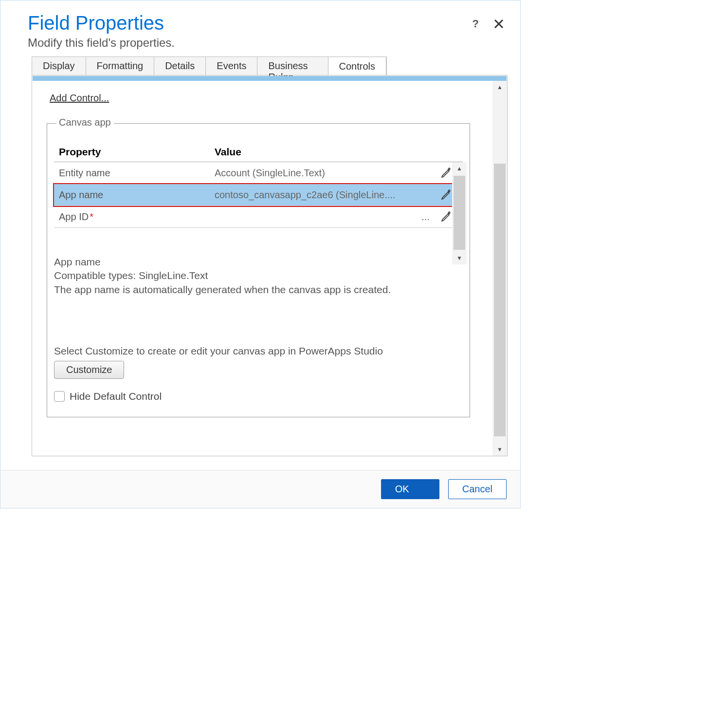 The height and width of the screenshot is (728, 709). What do you see at coordinates (258, 276) in the screenshot?
I see `property-description: App name Compatible types: SingleLine.Te…` at bounding box center [258, 276].